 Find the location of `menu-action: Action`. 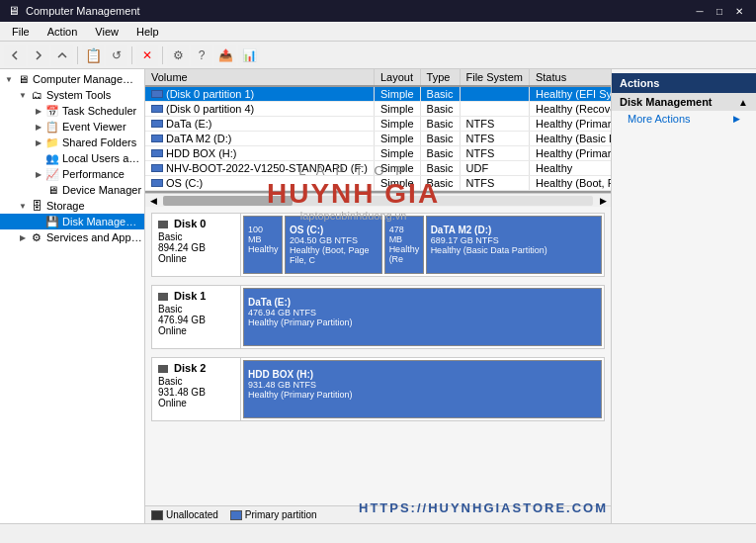

menu-action: Action is located at coordinates (63, 32).